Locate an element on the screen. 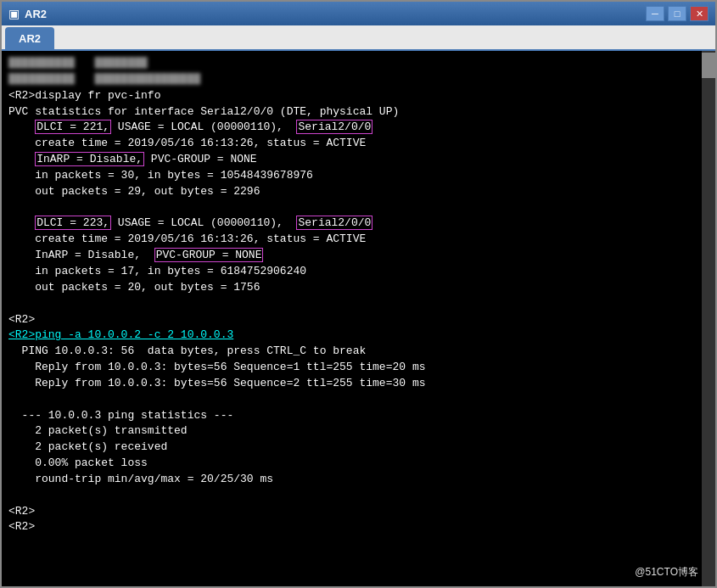 Image resolution: width=717 pixels, height=588 pixels. cmd-display-fr: <R2>display fr pvc-info is located at coordinates (85, 95).